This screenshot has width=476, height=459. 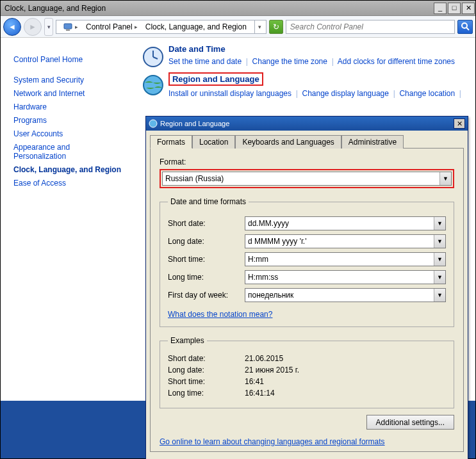 What do you see at coordinates (238, 8) in the screenshot?
I see `window-titlebar: Clock, Language, and Region _ □ ✕` at bounding box center [238, 8].